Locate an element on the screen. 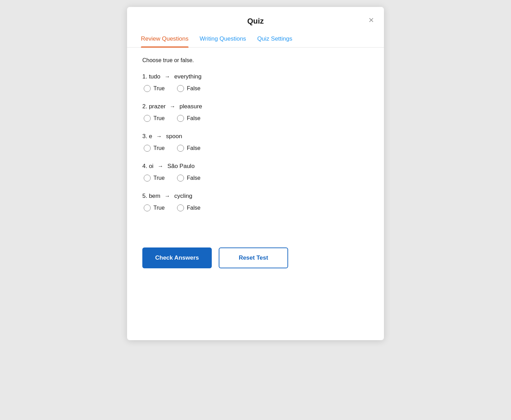  question-text-3: 3. e → spoon is located at coordinates (255, 136).